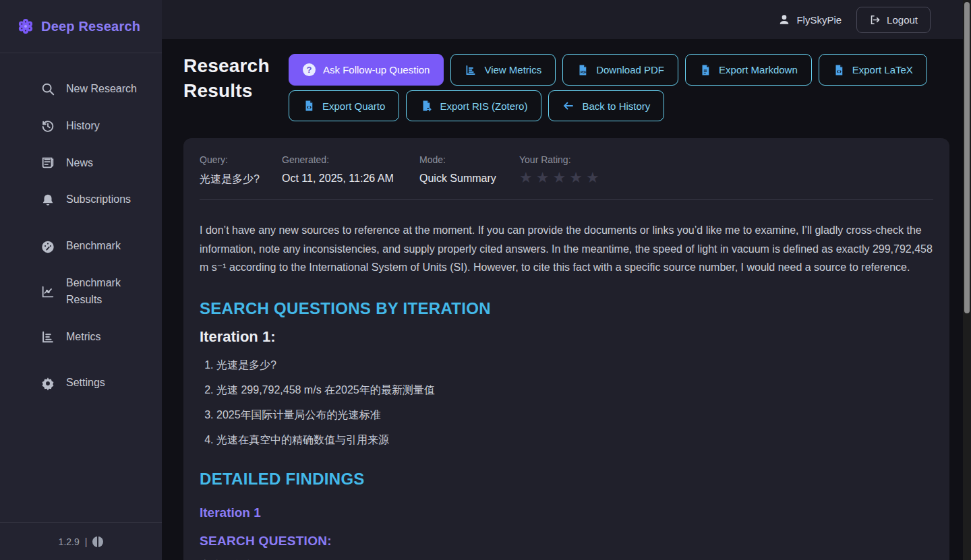 The image size is (971, 560). Describe the element at coordinates (616, 106) in the screenshot. I see `button-label: Back to History` at that location.